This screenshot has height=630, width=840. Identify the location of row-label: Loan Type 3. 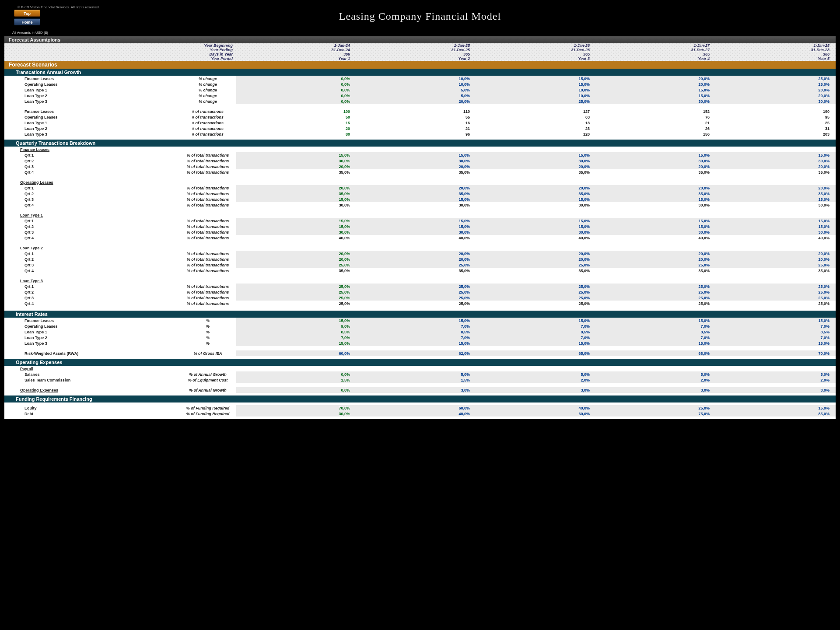
(92, 343).